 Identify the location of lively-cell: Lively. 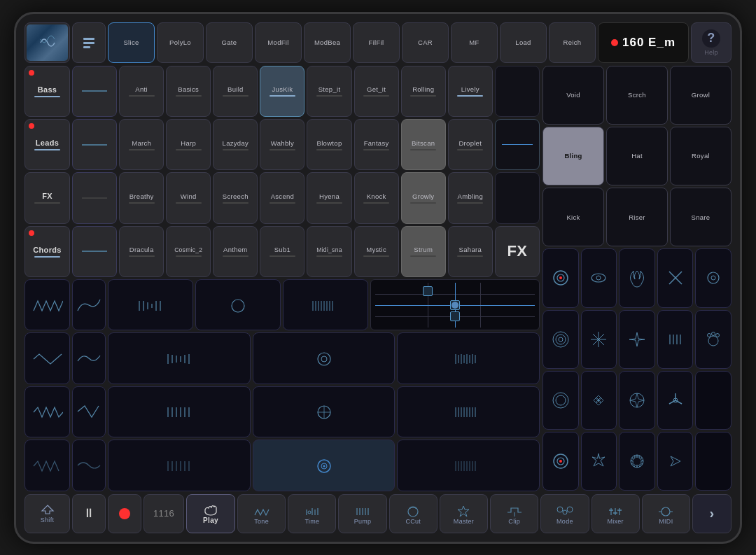
(470, 91).